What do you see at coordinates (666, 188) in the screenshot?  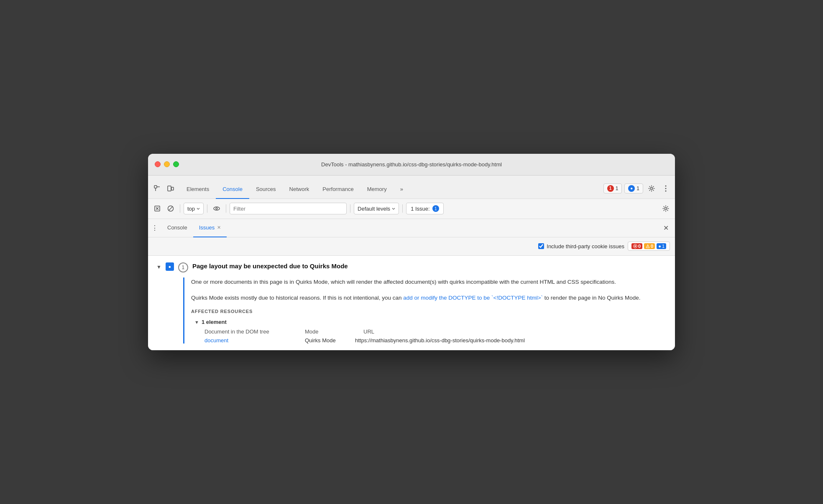 I see `more-options-icon` at bounding box center [666, 188].